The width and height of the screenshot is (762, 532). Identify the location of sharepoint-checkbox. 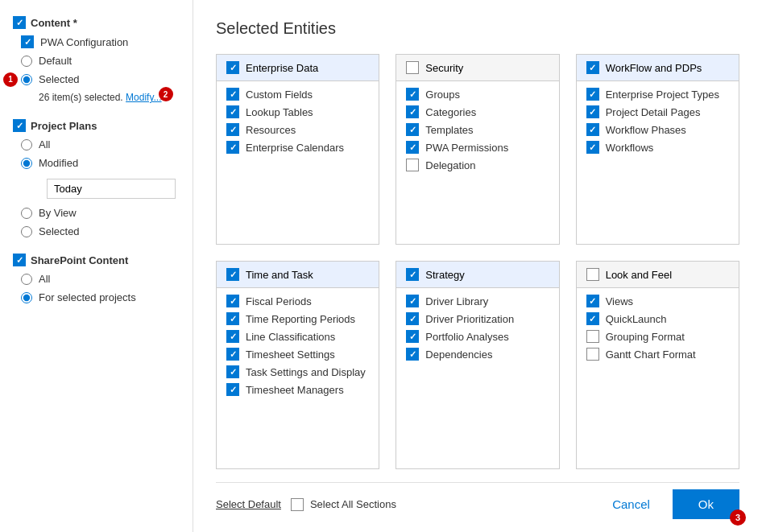
(19, 260).